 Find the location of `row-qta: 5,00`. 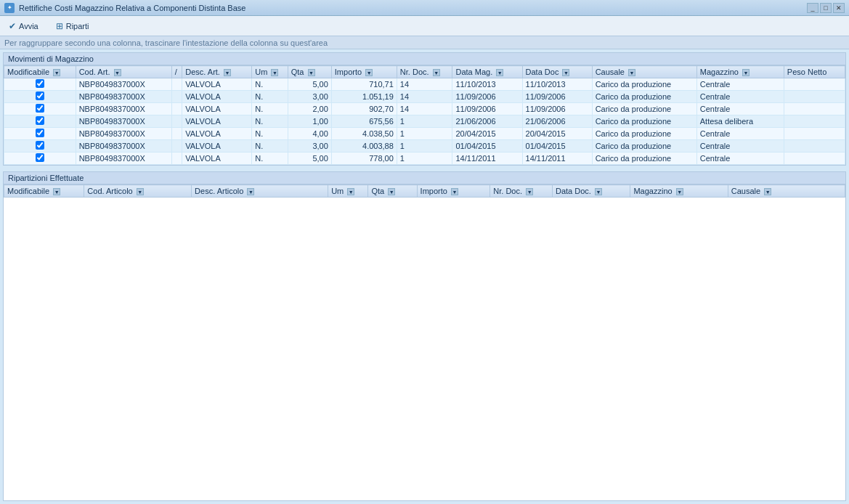

row-qta: 5,00 is located at coordinates (309, 158).